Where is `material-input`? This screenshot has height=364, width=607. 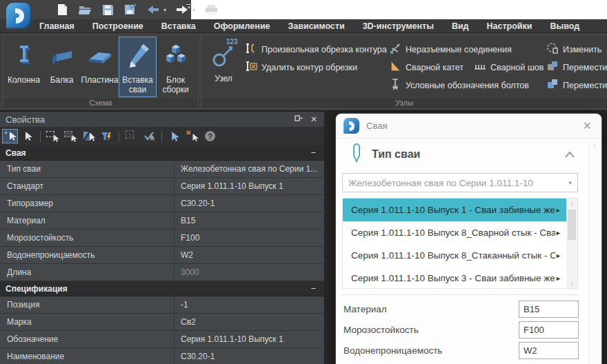
material-input is located at coordinates (549, 309).